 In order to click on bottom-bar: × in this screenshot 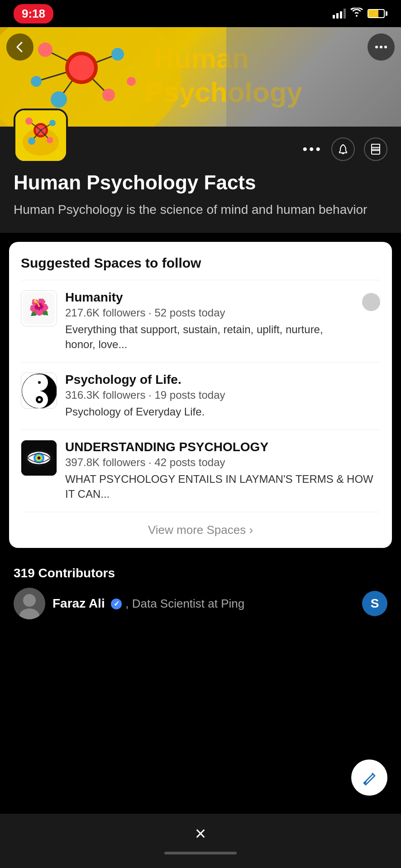, I will do `click(200, 841)`.